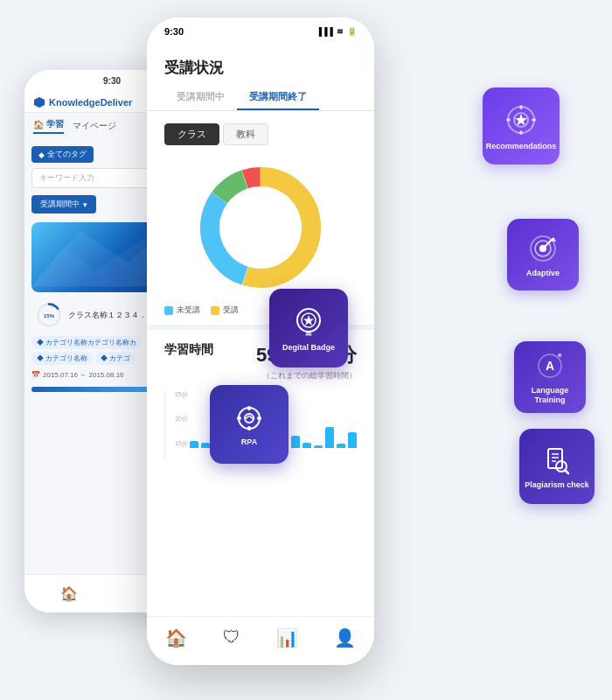 Image resolution: width=612 pixels, height=700 pixels. What do you see at coordinates (551, 396) in the screenshot?
I see `language-badge-label: LanguageTraining` at bounding box center [551, 396].